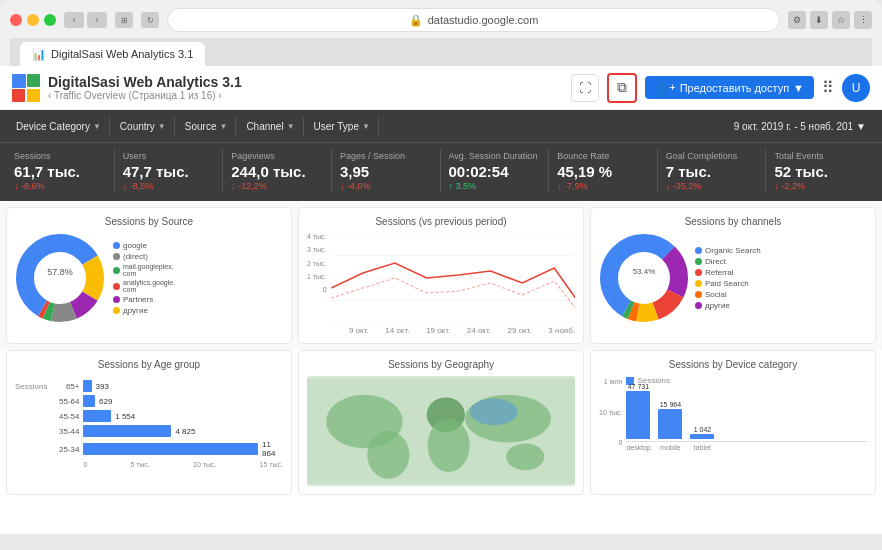 The image size is (882, 550). Describe the element at coordinates (585, 88) in the screenshot. I see `fullscreen-button: ⛶` at that location.